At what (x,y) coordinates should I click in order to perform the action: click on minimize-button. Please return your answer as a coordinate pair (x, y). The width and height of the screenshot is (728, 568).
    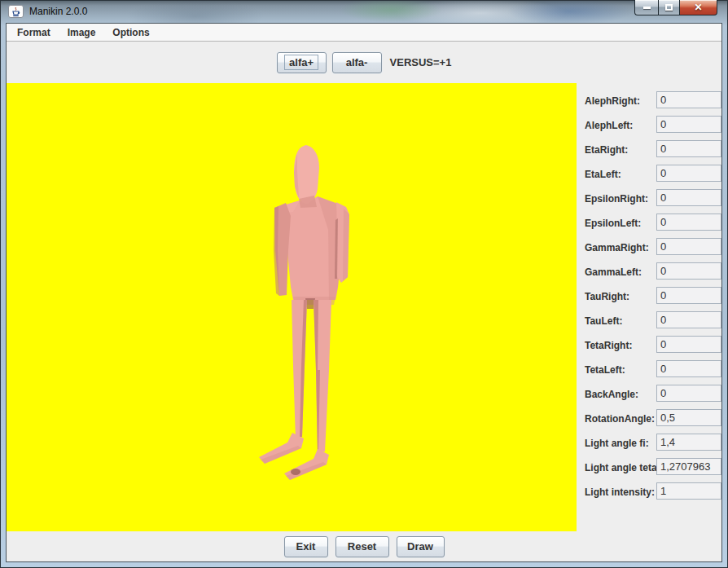
    Looking at the image, I should click on (647, 8).